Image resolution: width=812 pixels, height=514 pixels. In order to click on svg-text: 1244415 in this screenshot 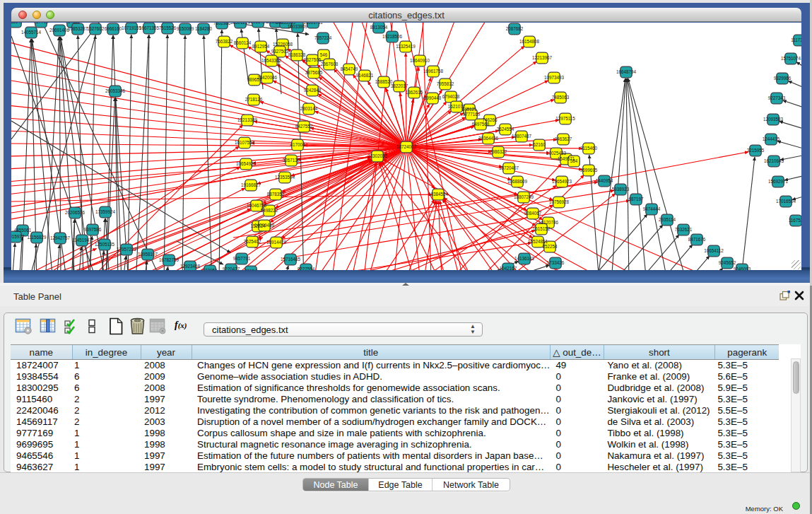, I will do `click(772, 139)`.